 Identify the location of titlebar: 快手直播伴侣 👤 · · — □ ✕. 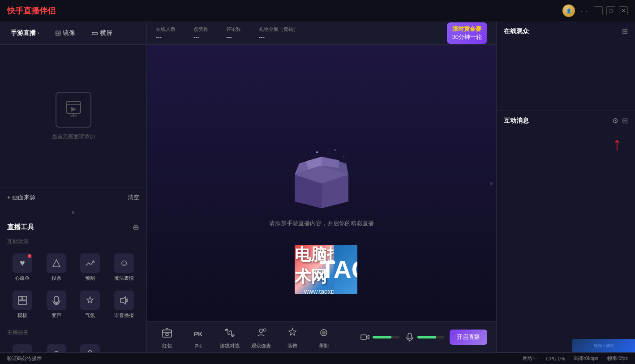
(318, 11).